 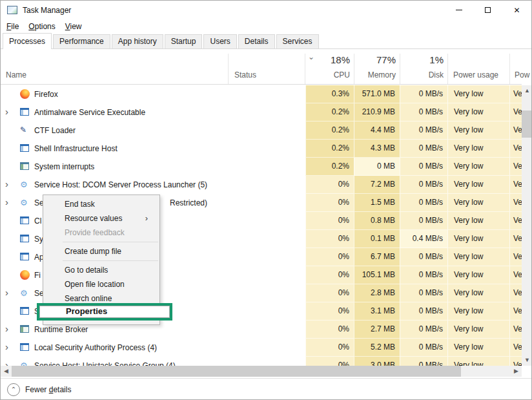 What do you see at coordinates (374, 75) in the screenshot?
I see `column-header-memory: Memory` at bounding box center [374, 75].